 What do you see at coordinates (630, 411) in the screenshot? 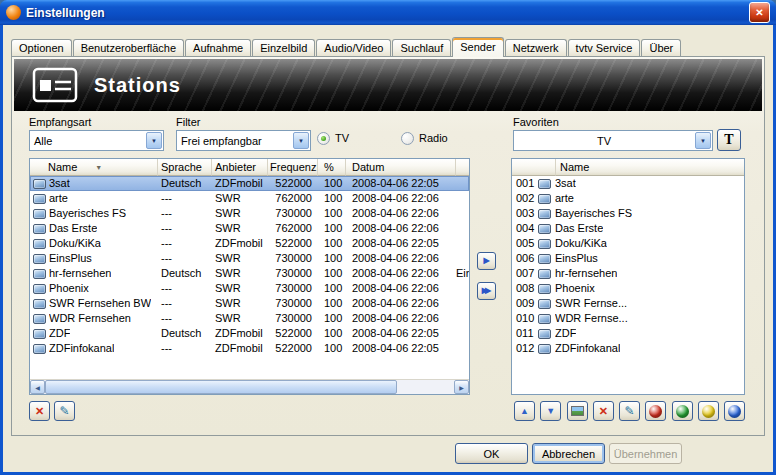
I see `favorites-actions: ▲▼✕✎` at bounding box center [630, 411].